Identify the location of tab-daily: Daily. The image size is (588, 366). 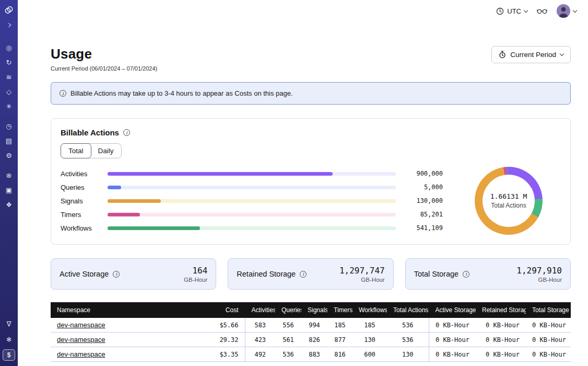
(106, 151).